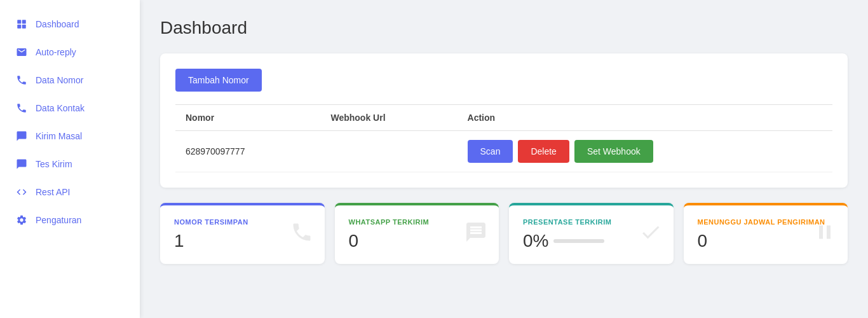 The height and width of the screenshot is (318, 868). What do you see at coordinates (645, 151) in the screenshot?
I see `action-buttons: Scan Delete Set Webhook` at bounding box center [645, 151].